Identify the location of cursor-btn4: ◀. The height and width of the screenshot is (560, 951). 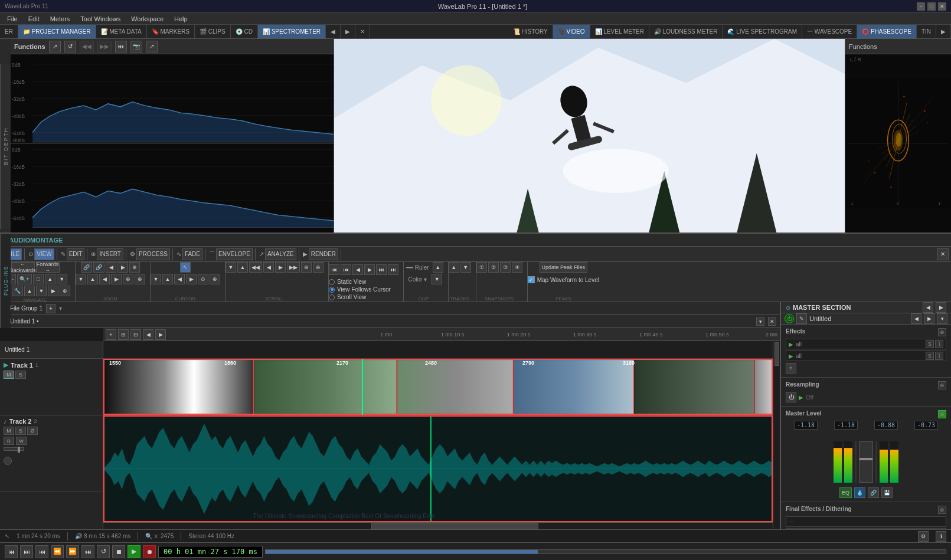
(179, 279).